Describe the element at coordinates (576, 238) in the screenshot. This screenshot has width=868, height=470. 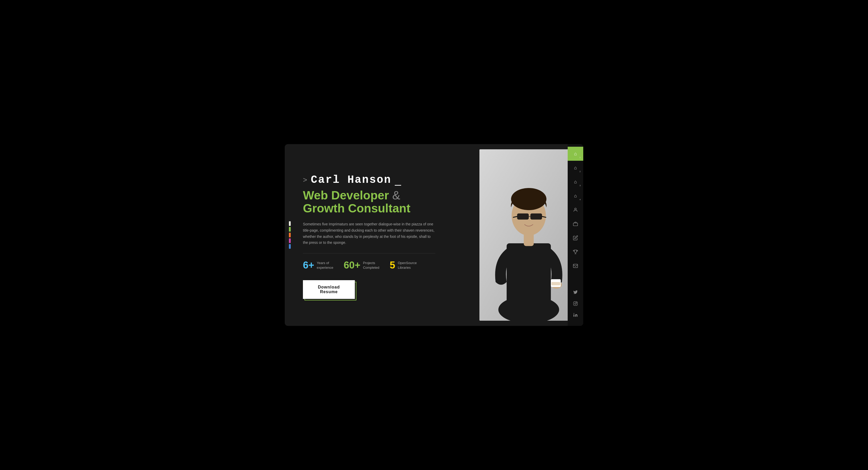
I see `nav-edit` at that location.